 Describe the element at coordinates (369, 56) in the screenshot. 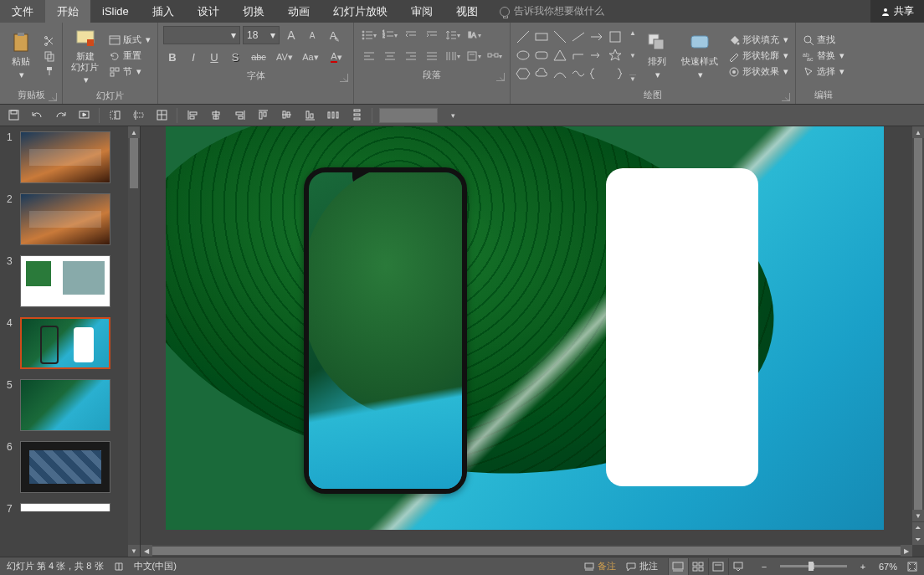

I see `align-left-button` at that location.